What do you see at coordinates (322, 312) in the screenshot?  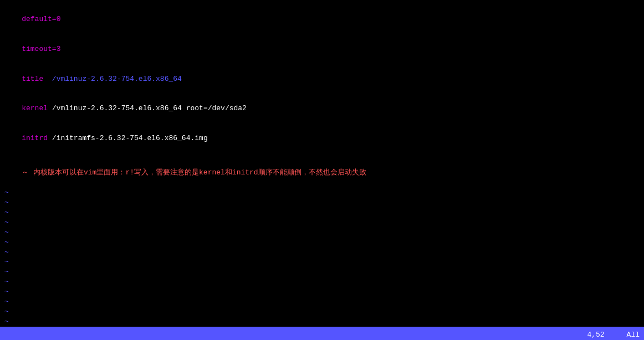 I see `tilde-13: ~` at bounding box center [322, 312].